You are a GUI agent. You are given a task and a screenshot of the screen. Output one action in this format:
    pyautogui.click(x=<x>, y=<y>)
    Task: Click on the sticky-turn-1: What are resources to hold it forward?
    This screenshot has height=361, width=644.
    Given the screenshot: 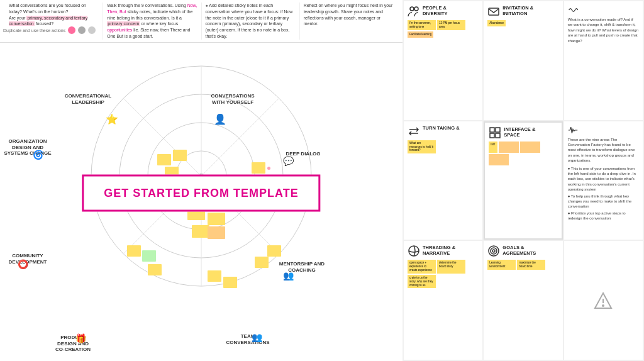 What is the action you would take?
    pyautogui.click(x=421, y=147)
    